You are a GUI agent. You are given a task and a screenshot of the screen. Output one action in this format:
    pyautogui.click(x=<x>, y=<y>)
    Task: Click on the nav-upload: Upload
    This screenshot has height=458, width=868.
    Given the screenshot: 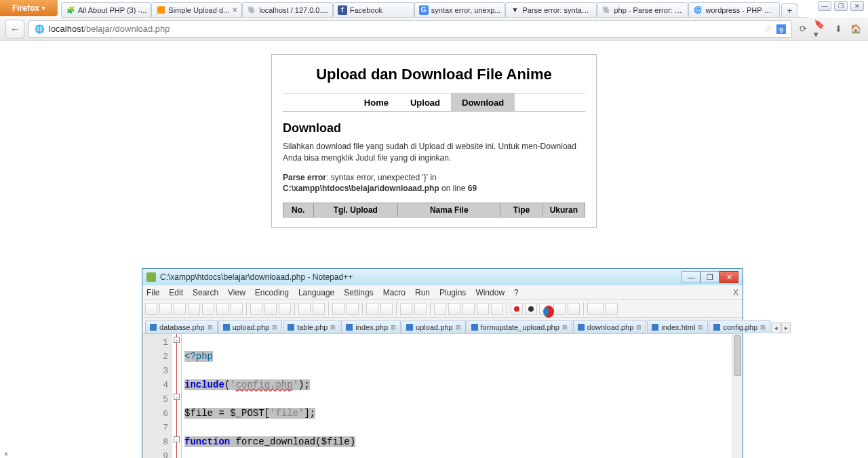 What is the action you would take?
    pyautogui.click(x=425, y=103)
    